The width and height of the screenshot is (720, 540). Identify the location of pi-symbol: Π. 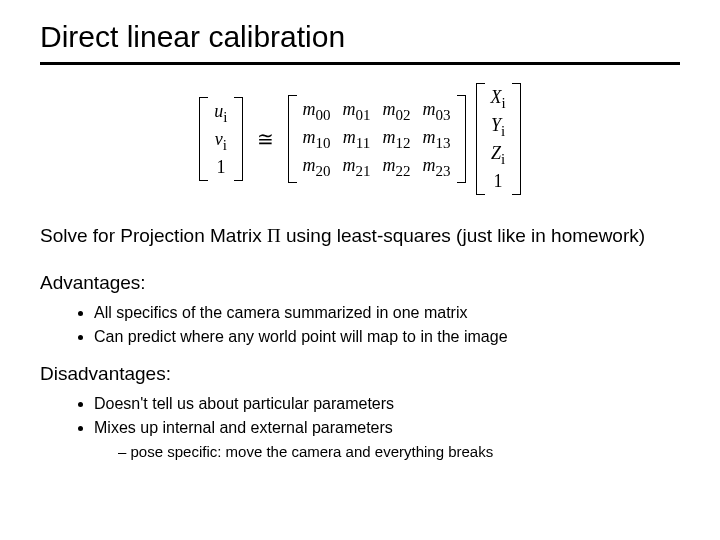
(274, 236).